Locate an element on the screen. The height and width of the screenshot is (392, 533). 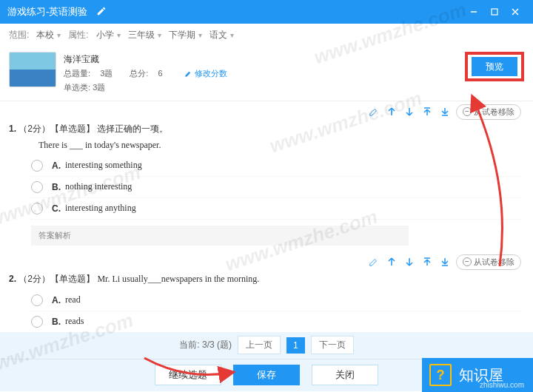
preview-button: 预览 is located at coordinates (495, 67).